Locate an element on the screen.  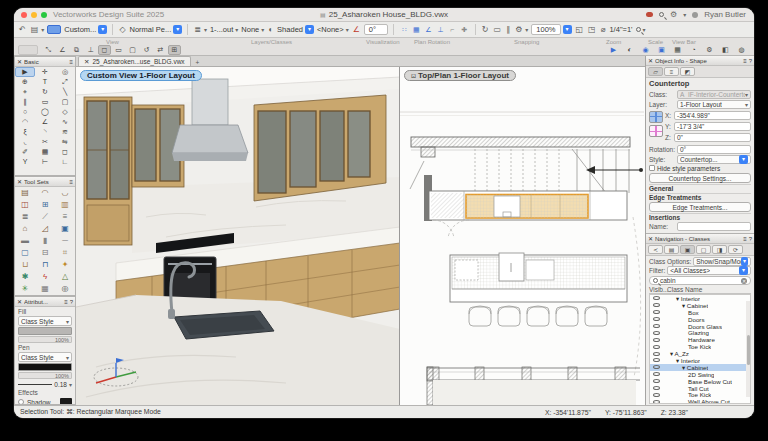
door-tool: ◫ is located at coordinates (25, 205).